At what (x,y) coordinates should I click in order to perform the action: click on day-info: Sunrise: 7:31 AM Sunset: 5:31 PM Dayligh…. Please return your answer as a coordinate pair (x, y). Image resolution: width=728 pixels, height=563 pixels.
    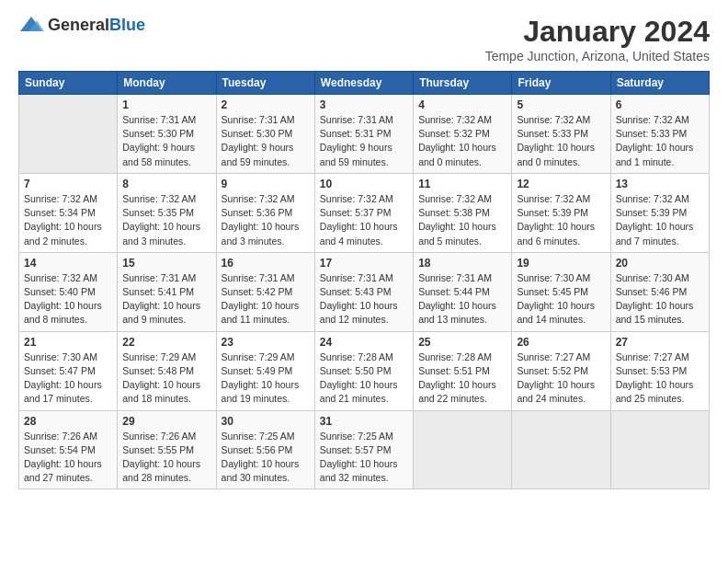
    Looking at the image, I should click on (364, 142).